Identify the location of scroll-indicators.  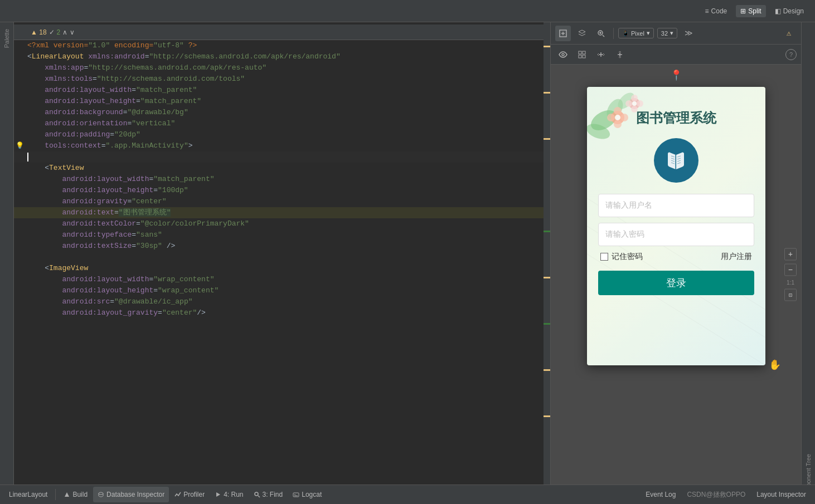
(547, 253).